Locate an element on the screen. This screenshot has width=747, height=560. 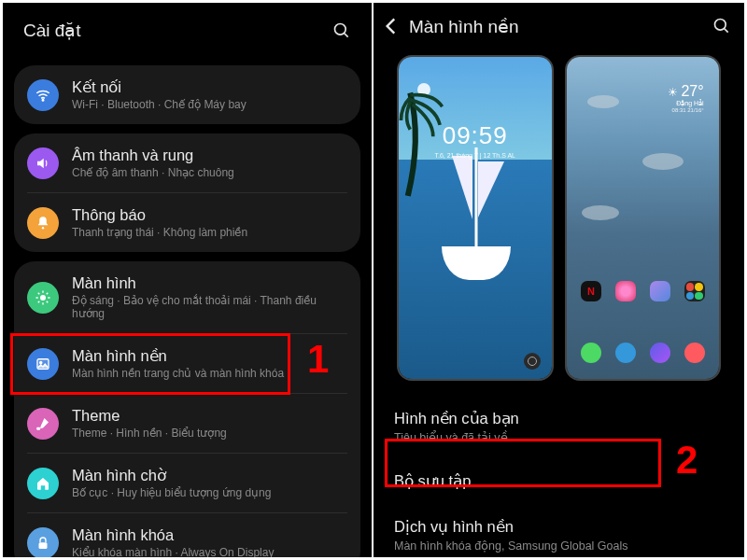
item-title: Kết nối is located at coordinates (209, 88).